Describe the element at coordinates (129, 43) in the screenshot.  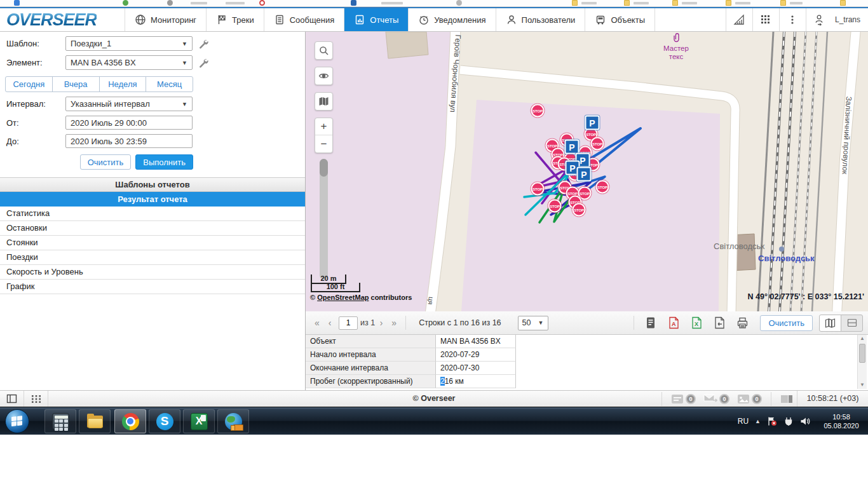
I see `template-select: Поездки_1▼` at that location.